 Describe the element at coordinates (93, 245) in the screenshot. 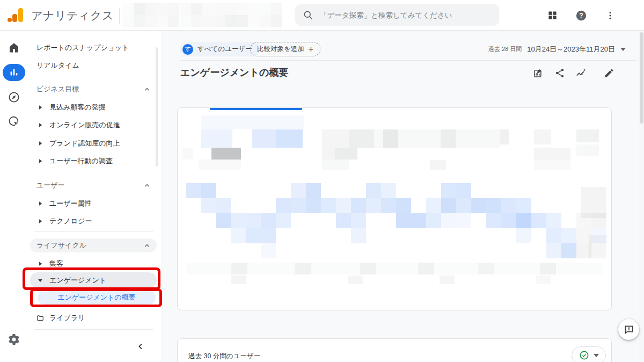

I see `section-lifecycle: ライフサイクル` at that location.